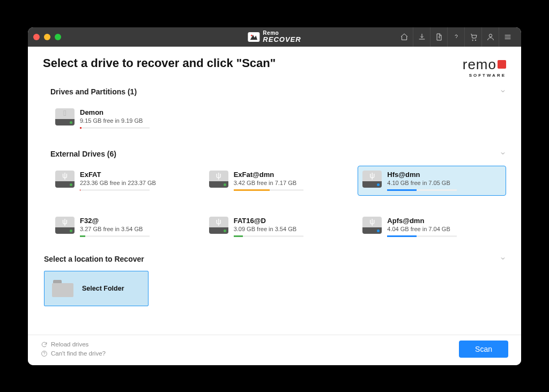 This screenshot has height=392, width=549. What do you see at coordinates (278, 91) in the screenshot?
I see `internal-section-header: Drives and Partitions (1)` at bounding box center [278, 91].